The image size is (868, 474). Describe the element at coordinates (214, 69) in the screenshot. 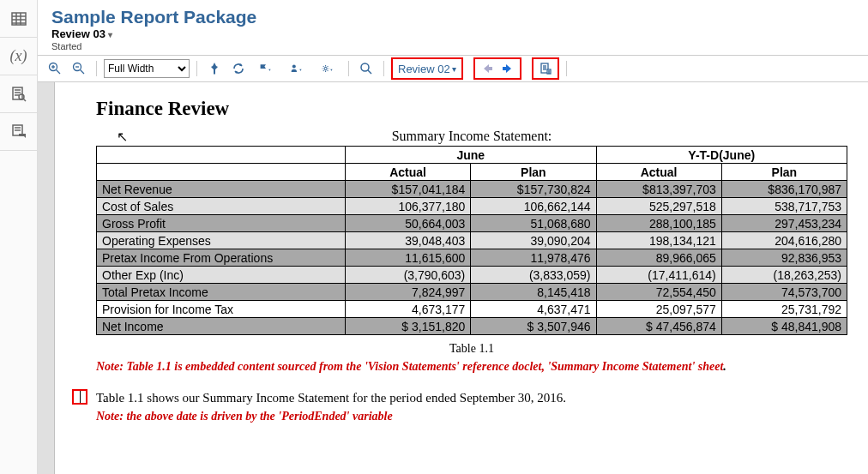

I see `pin-icon` at that location.